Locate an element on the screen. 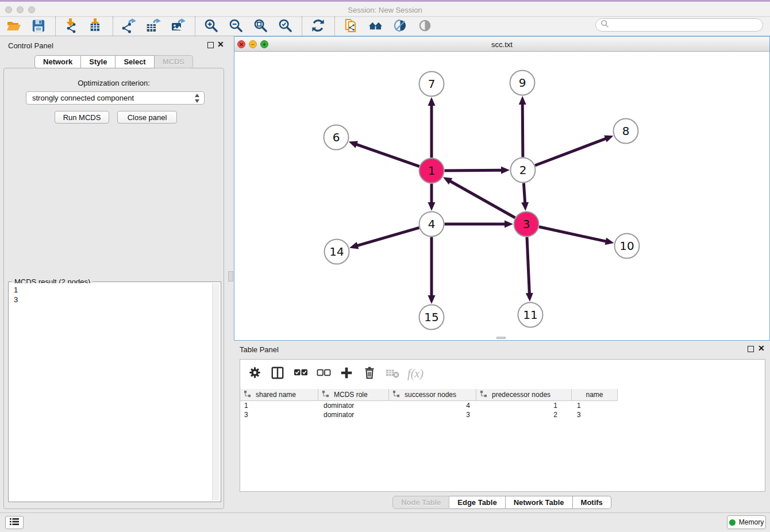 The height and width of the screenshot is (532, 770). table-row: 3dominator323 is located at coordinates (429, 415).